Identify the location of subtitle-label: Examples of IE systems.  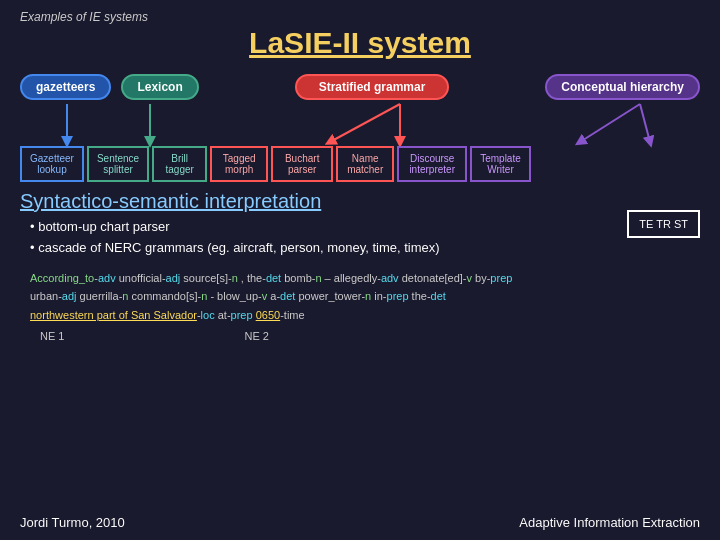
(360, 17).